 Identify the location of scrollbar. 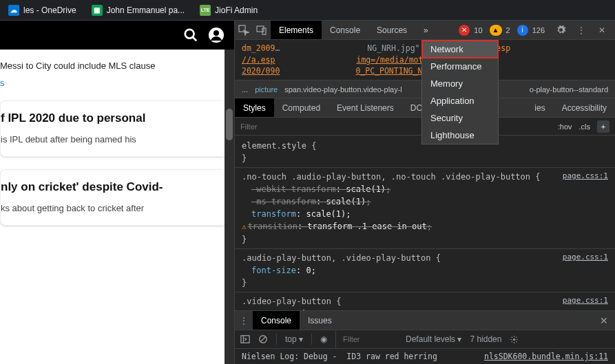
(229, 206).